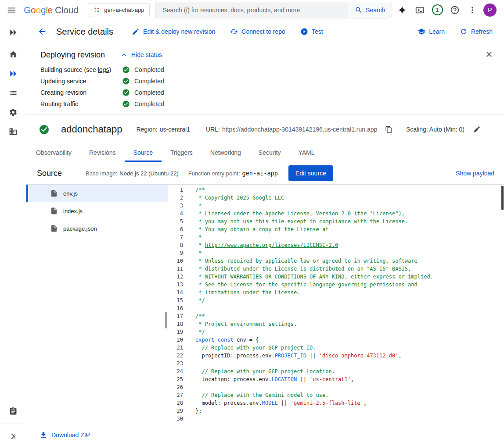 The image size is (504, 446). Describe the element at coordinates (49, 174) in the screenshot. I see `source-section-title: Source` at that location.